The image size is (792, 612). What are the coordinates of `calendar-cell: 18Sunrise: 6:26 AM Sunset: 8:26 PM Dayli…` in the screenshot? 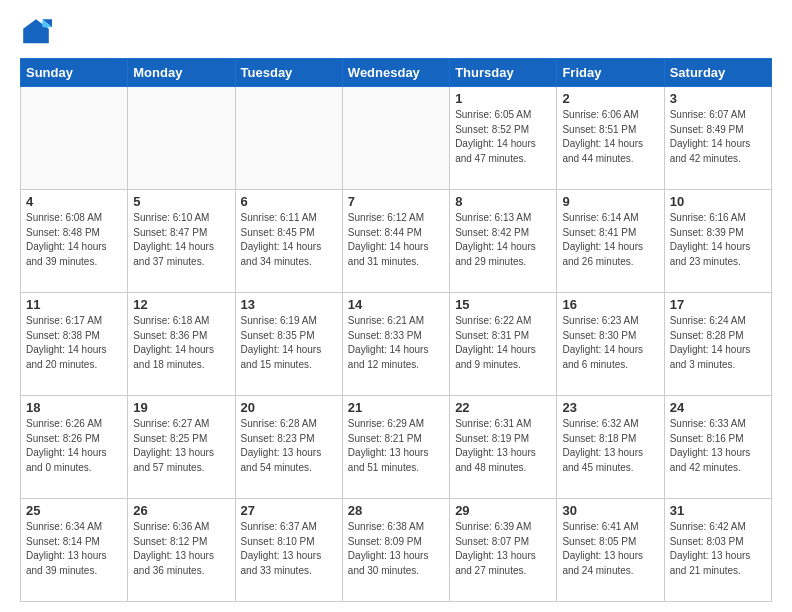 It's located at (74, 448).